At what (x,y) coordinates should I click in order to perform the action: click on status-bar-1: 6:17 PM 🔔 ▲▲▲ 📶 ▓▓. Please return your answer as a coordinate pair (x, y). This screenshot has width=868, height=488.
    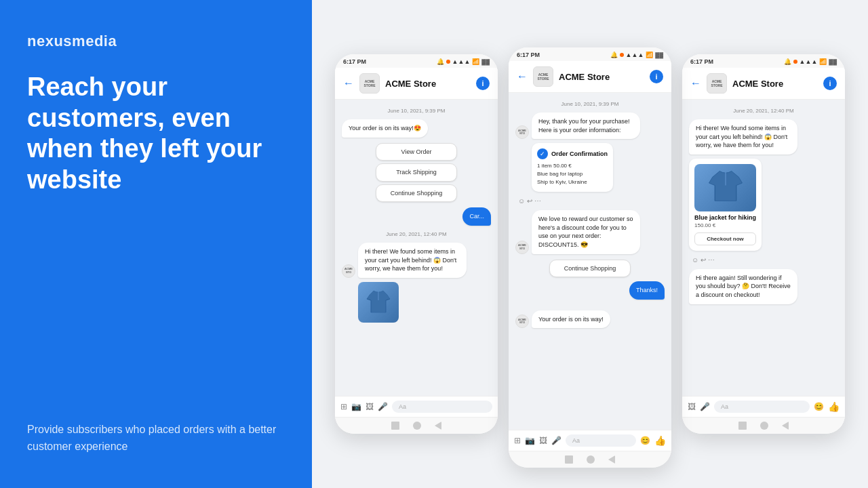
    Looking at the image, I should click on (416, 61).